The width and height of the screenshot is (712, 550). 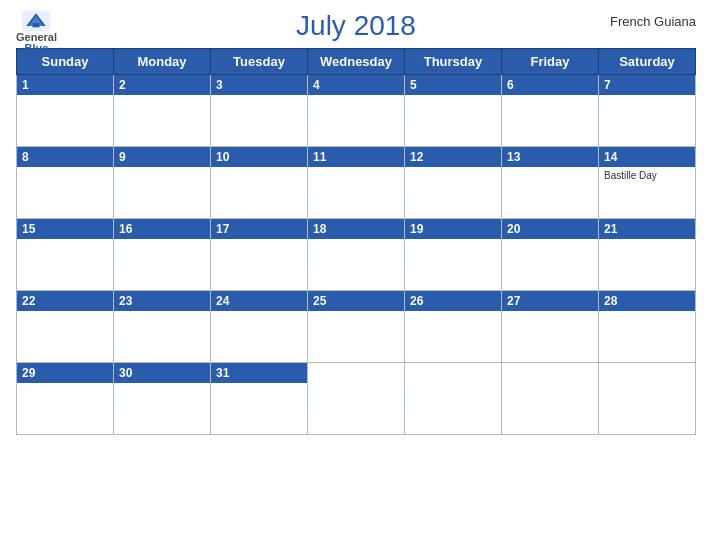 What do you see at coordinates (162, 183) in the screenshot?
I see `cell-week2-day1: 9` at bounding box center [162, 183].